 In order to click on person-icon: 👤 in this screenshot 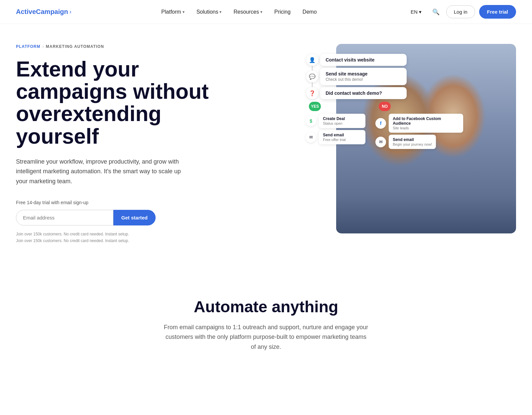, I will do `click(312, 60)`.